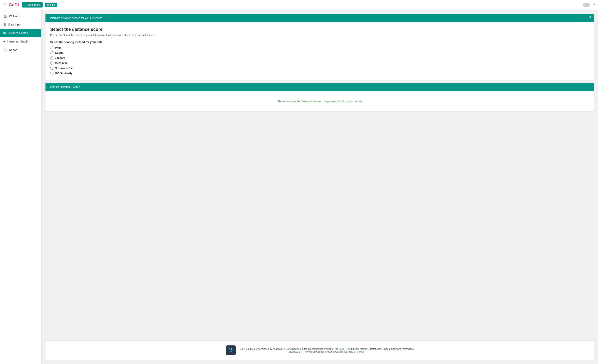 The width and height of the screenshot is (598, 364). What do you see at coordinates (52, 48) in the screenshot?
I see `radio-input-pmm` at bounding box center [52, 48].